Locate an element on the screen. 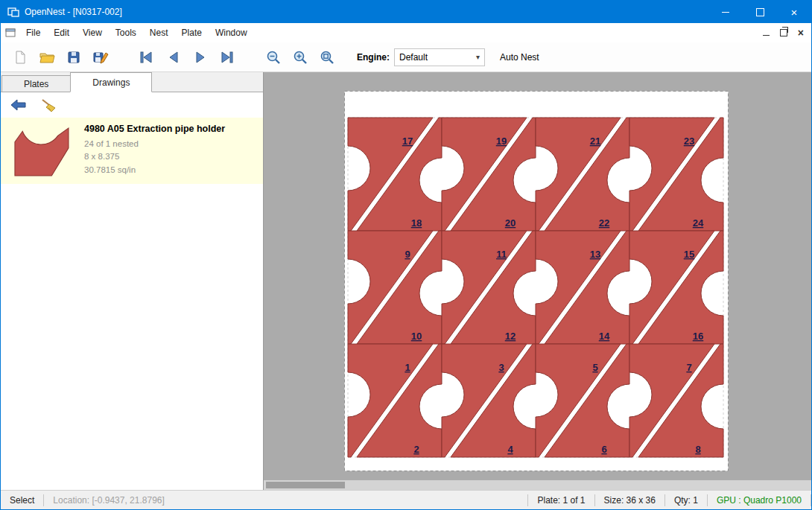 The width and height of the screenshot is (812, 510). mdi-restore-button is located at coordinates (784, 33).